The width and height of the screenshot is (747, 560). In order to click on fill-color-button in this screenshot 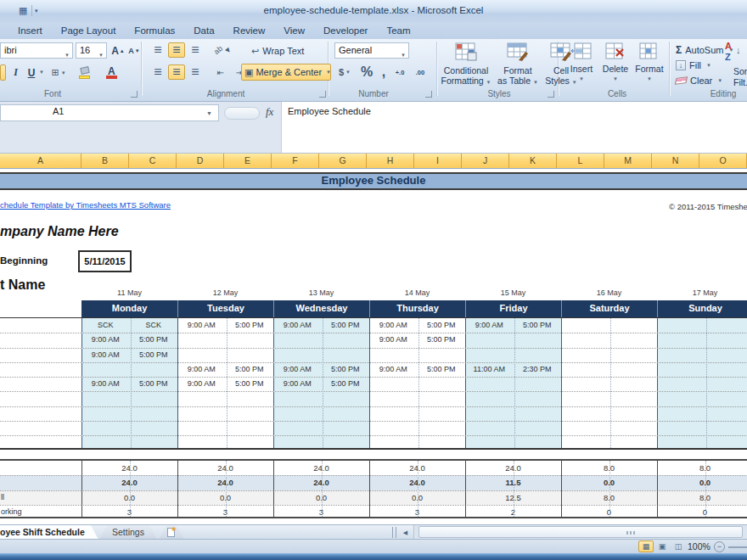, I will do `click(87, 73)`.